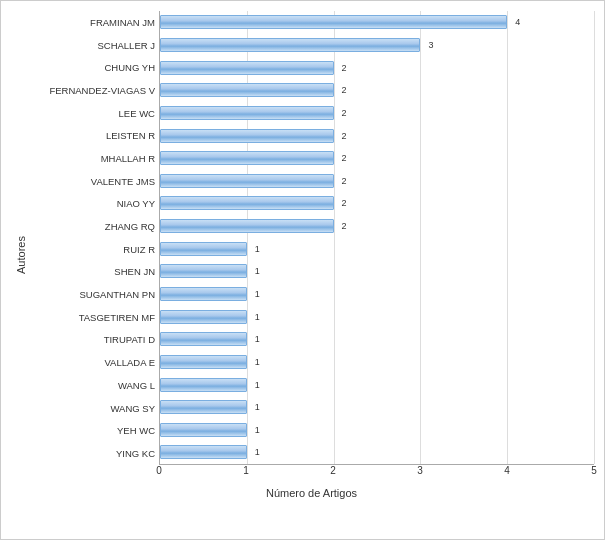 The image size is (605, 540). What do you see at coordinates (94, 22) in the screenshot?
I see `author-label: FRAMINAN JM` at bounding box center [94, 22].